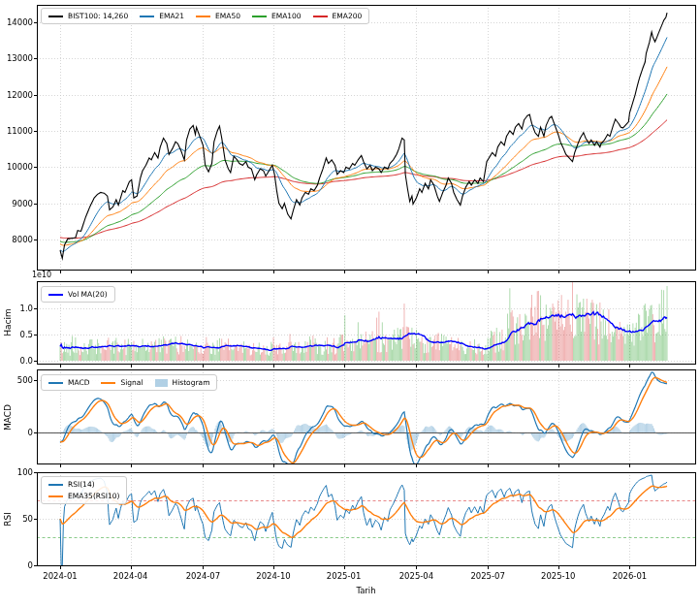 Image resolution: width=700 pixels, height=607 pixels. Describe the element at coordinates (69, 382) in the screenshot. I see `legend-entry-macd: MACD` at that location.